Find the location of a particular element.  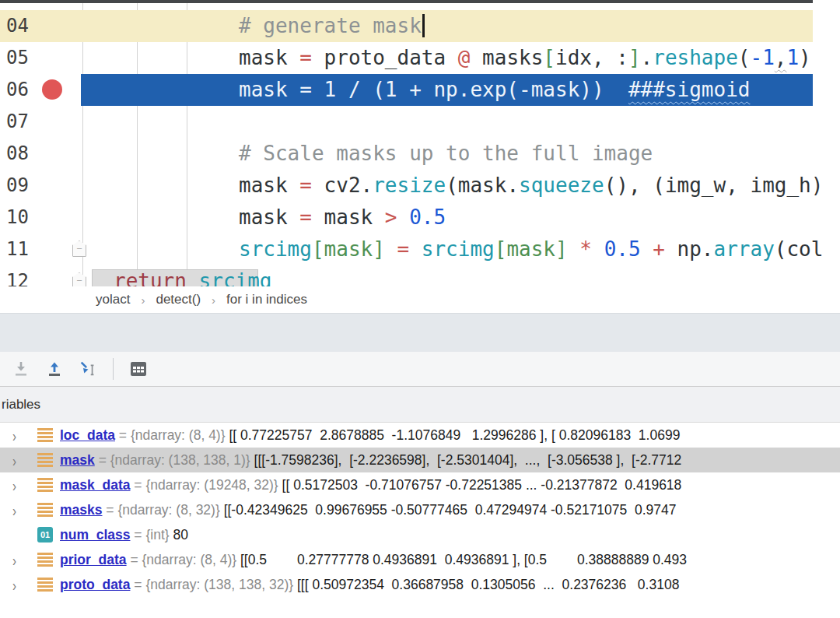

breadcrumb-item-loop: for i in indices is located at coordinates (267, 300).